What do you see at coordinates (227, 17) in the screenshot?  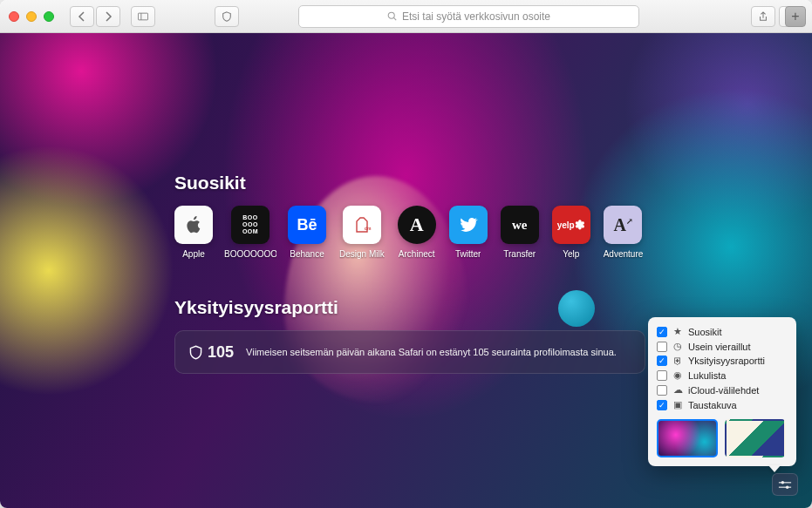 I see `privacy-report-button` at bounding box center [227, 17].